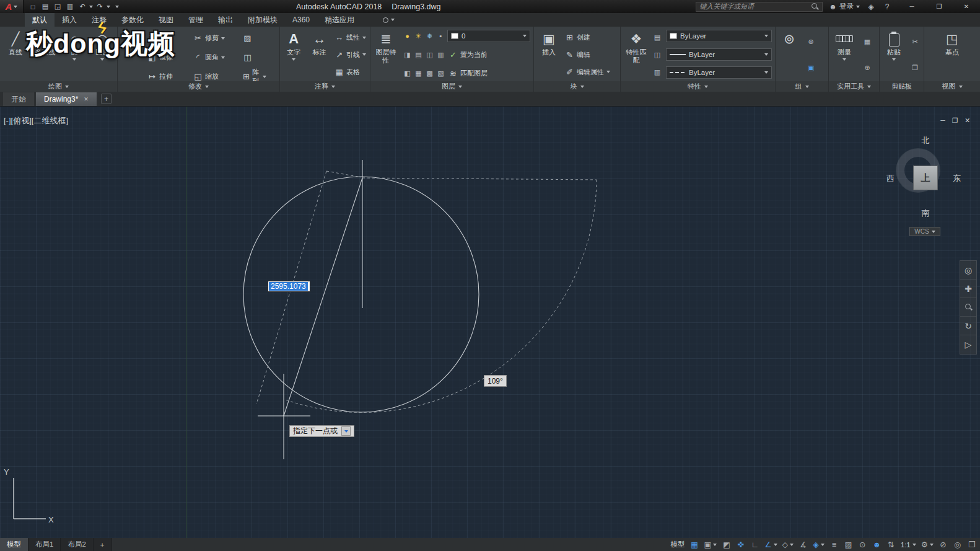 The width and height of the screenshot is (980, 551). I want to click on scale-button: ◱缩放, so click(217, 76).